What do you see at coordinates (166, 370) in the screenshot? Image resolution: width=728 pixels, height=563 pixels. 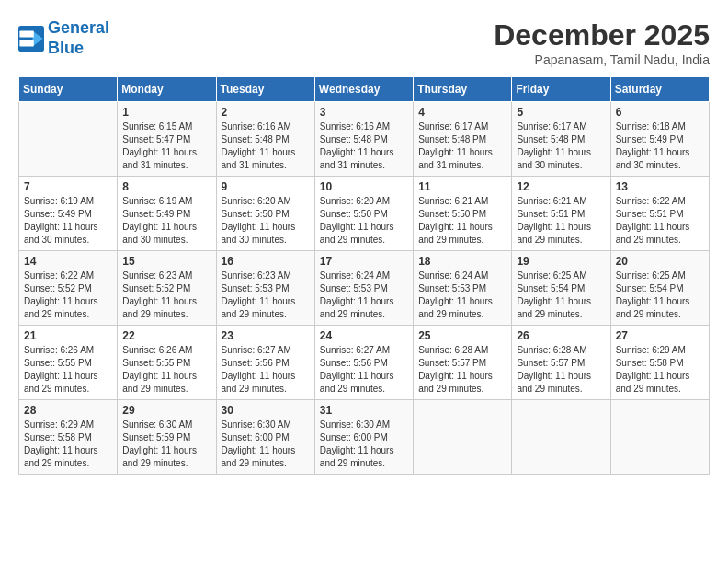 I see `cell-text: Sunrise: 6:26 AM Sunset: 5:55 PM Dayligh…` at bounding box center [166, 370].